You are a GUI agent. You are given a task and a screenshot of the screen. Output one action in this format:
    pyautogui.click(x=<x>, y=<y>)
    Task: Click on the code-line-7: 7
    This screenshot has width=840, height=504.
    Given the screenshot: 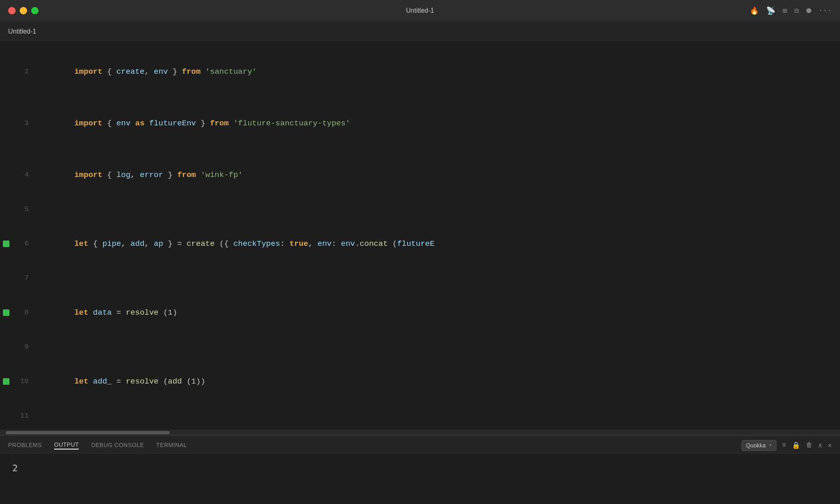 What is the action you would take?
    pyautogui.click(x=420, y=278)
    